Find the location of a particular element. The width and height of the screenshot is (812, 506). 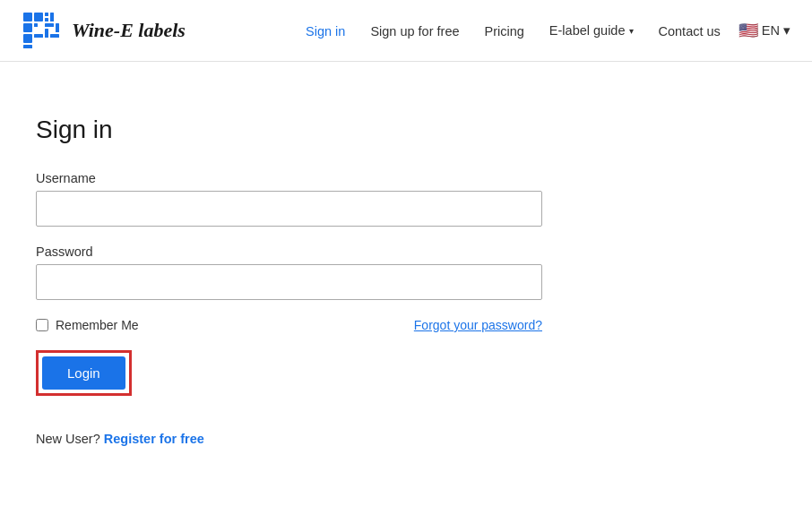

nav-item-pricing: Pricing is located at coordinates (505, 30).